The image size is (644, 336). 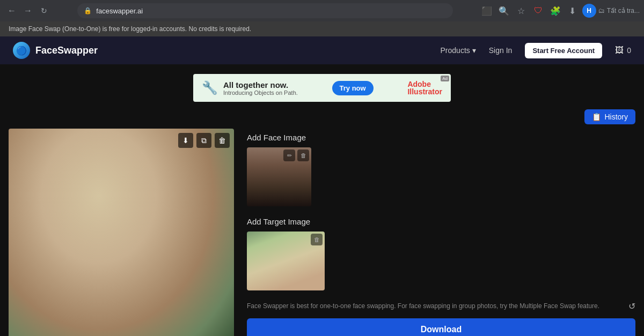 I want to click on nav-buttons: ← → ↻, so click(x=28, y=11).